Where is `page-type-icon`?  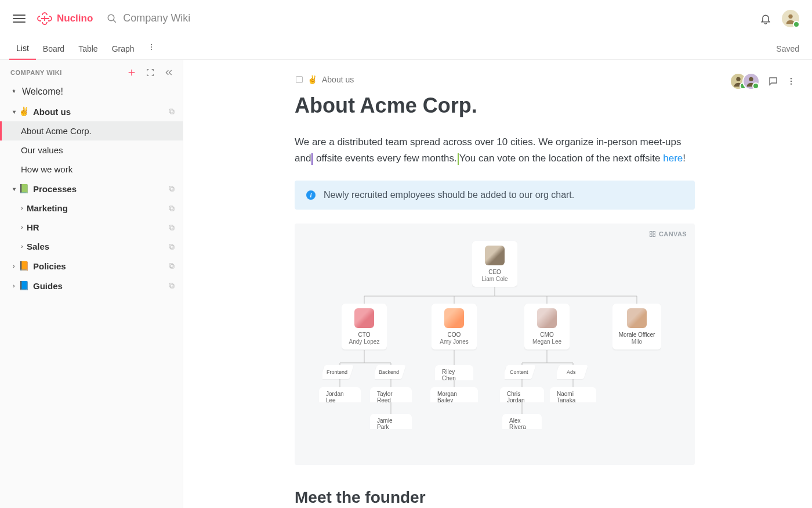
page-type-icon is located at coordinates (299, 80).